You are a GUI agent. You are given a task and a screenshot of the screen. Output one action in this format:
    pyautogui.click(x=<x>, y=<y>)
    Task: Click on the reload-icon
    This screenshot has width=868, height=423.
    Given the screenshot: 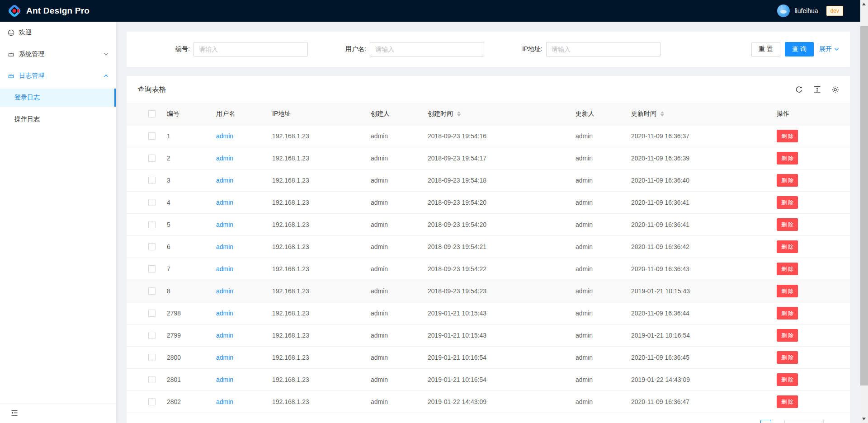 What is the action you would take?
    pyautogui.click(x=799, y=89)
    